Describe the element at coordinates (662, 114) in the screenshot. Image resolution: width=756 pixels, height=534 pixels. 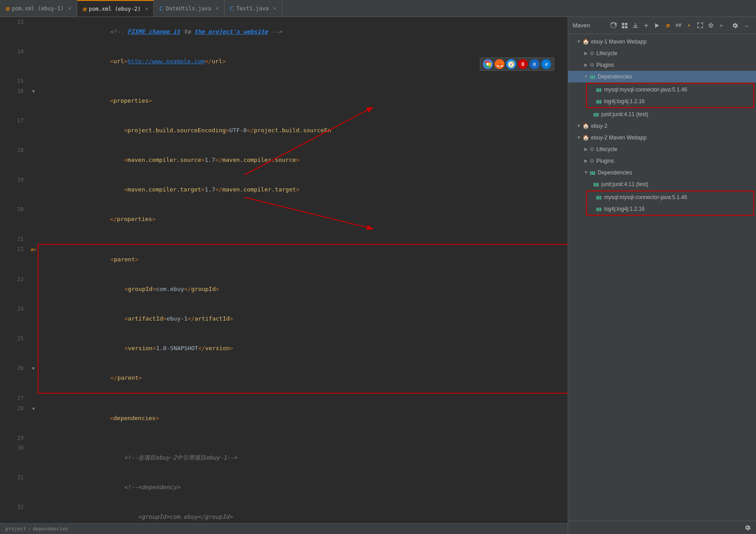
I see `tree-item-junit1: junit:junit:4.11 (test)` at that location.